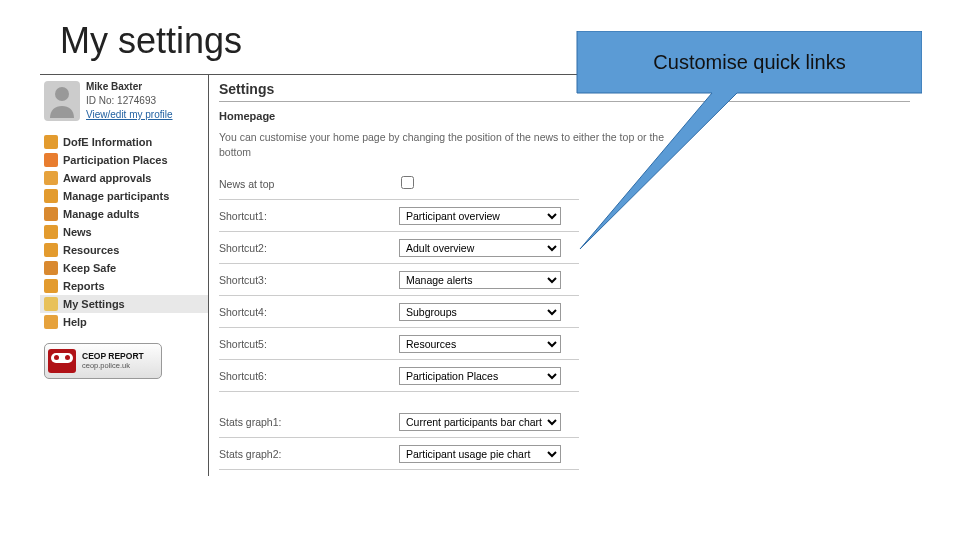 The width and height of the screenshot is (960, 540). I want to click on profile-block: Mike Baxter ID No: 1274693 View/edit my …, so click(124, 101).